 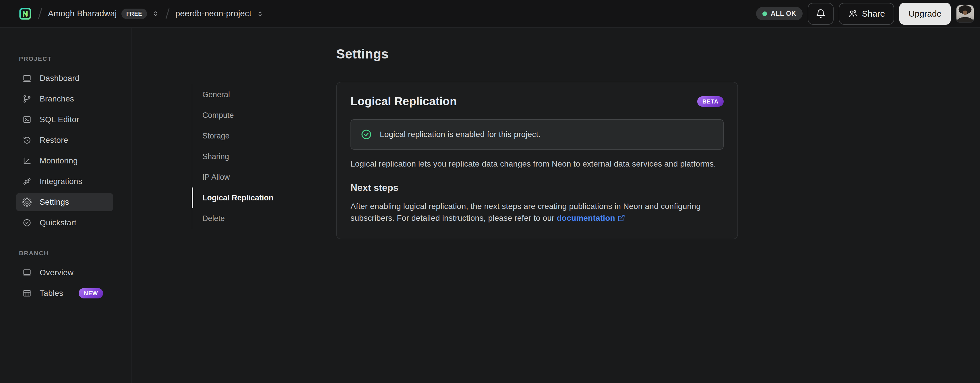 I want to click on sidebar-item-overview: Overview, so click(x=65, y=273).